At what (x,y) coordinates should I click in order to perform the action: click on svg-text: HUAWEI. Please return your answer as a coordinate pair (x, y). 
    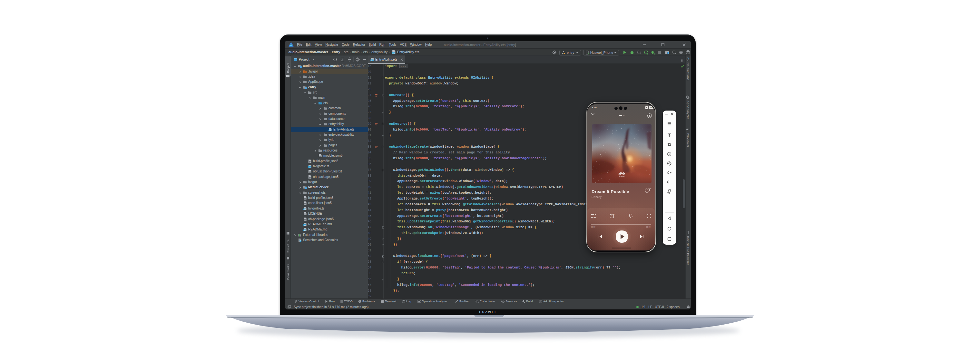
    Looking at the image, I should click on (622, 177).